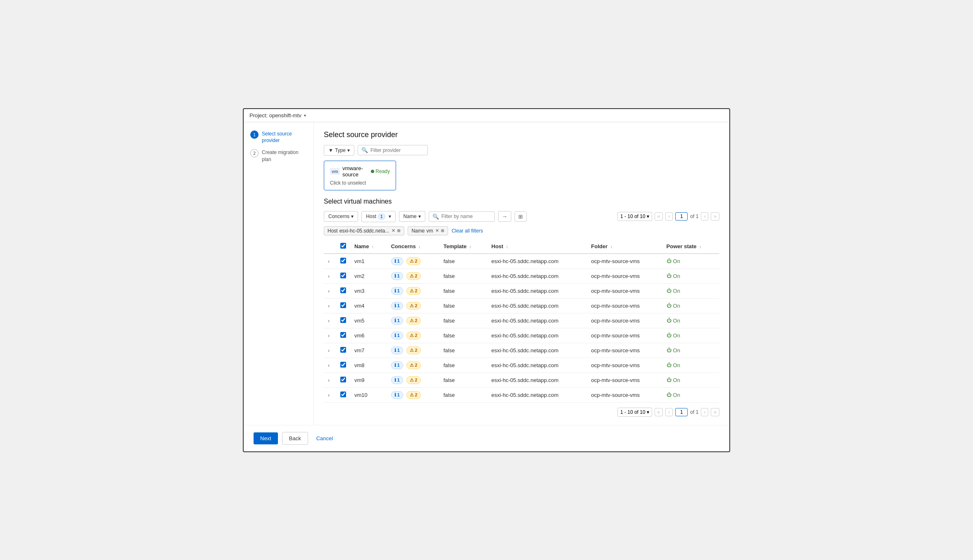  Describe the element at coordinates (305, 116) in the screenshot. I see `title-dropdown-arrow: ▾` at that location.